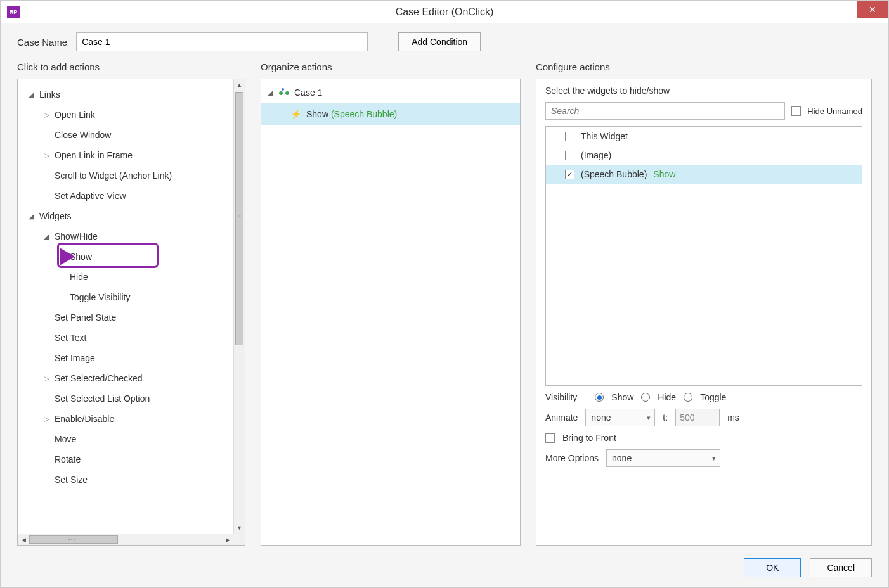 This screenshot has height=588, width=889. I want to click on tree-item-label: Scroll to Widget (Anchor Link), so click(113, 176).